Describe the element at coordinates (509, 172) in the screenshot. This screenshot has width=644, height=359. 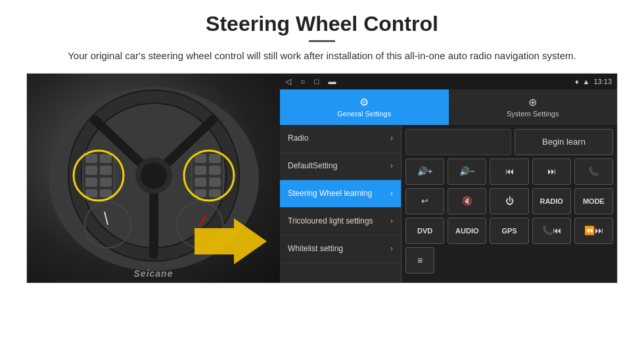
I see `controls-row-1: 🔊+ 🔊− ⏮ ⏭ 📞` at that location.